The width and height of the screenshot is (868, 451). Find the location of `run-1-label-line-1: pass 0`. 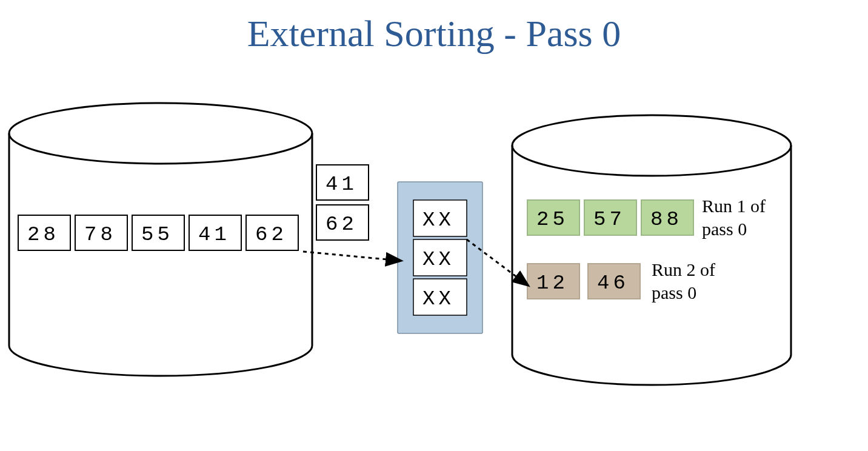

run-1-label-line-1: pass 0 is located at coordinates (724, 229).